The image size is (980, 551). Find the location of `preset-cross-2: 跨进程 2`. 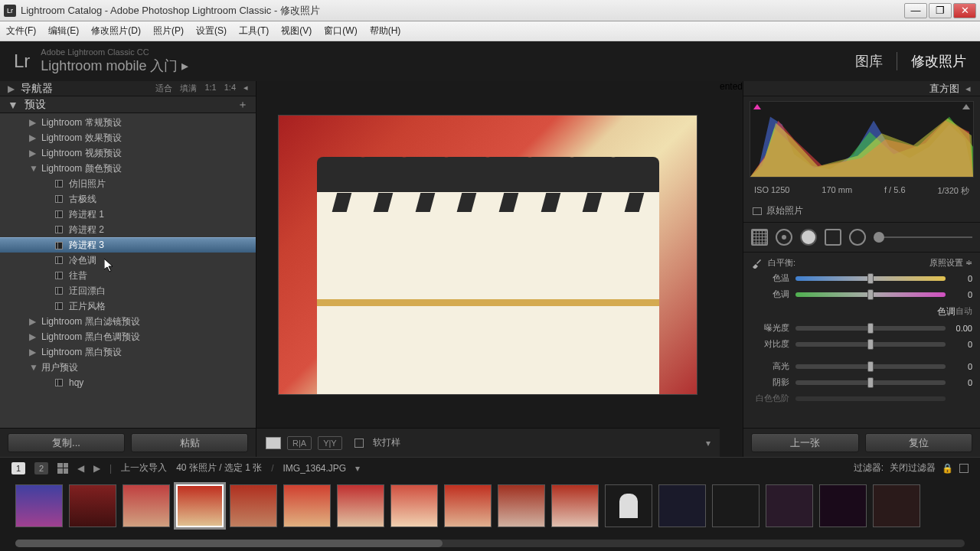

preset-cross-2: 跨进程 2 is located at coordinates (128, 230).